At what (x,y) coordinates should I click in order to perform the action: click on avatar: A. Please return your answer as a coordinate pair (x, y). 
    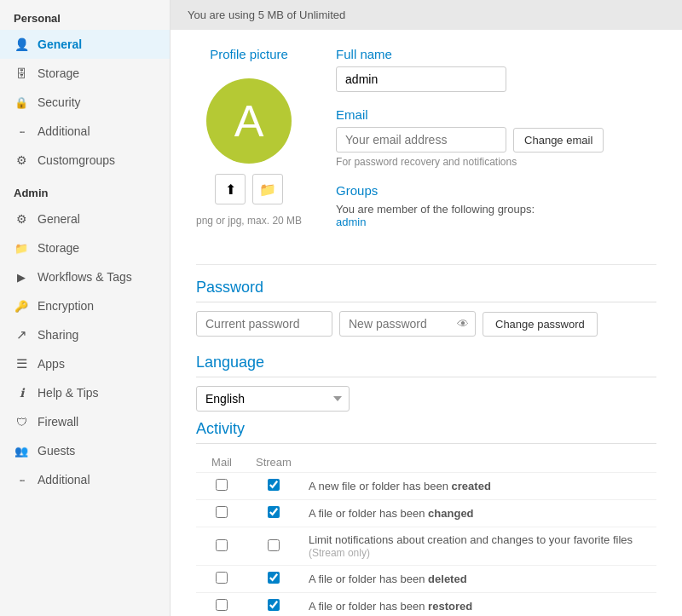
    Looking at the image, I should click on (249, 121).